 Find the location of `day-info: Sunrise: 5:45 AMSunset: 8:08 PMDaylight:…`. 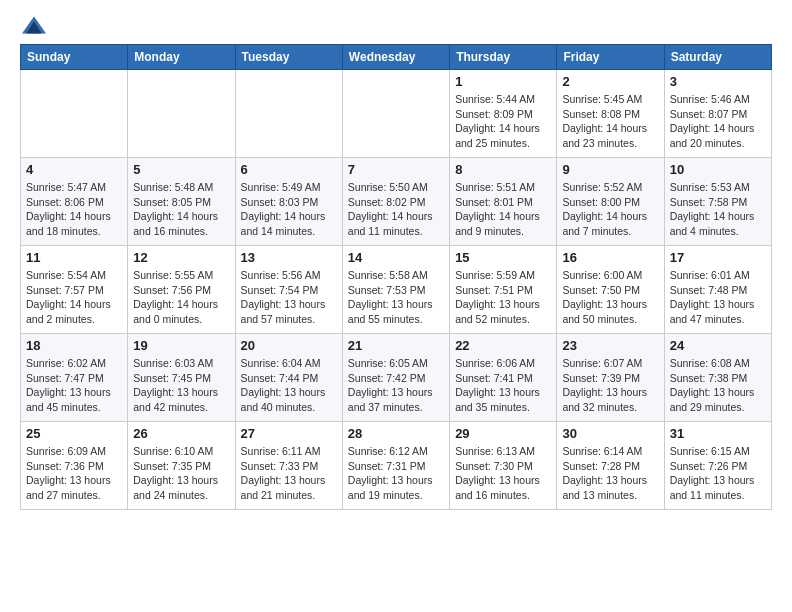

day-info: Sunrise: 5:45 AMSunset: 8:08 PMDaylight:… is located at coordinates (610, 122).